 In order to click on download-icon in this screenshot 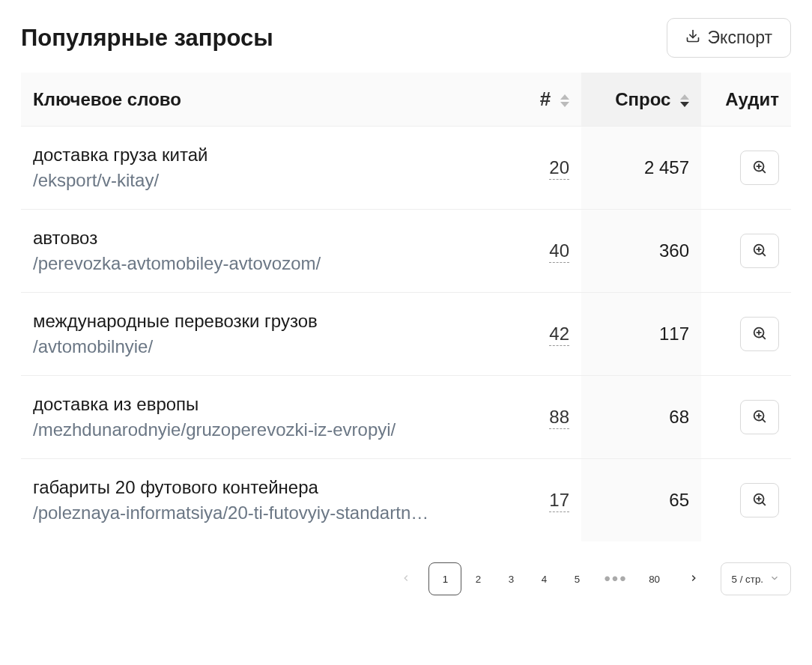, I will do `click(693, 37)`.